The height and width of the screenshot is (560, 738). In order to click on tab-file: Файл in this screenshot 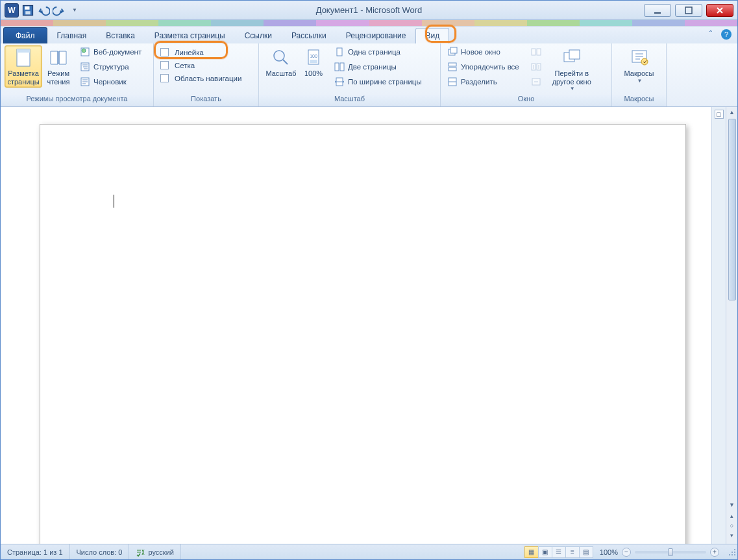, I will do `click(25, 35)`.